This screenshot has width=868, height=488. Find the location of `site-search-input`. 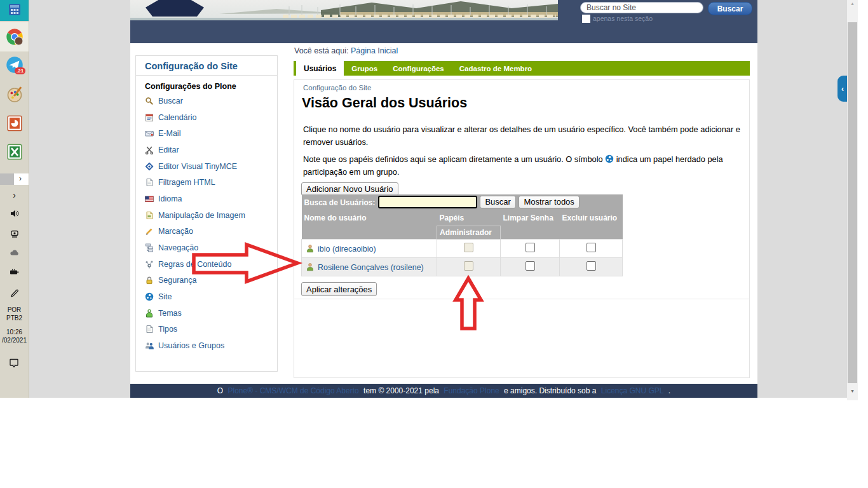

site-search-input is located at coordinates (642, 8).